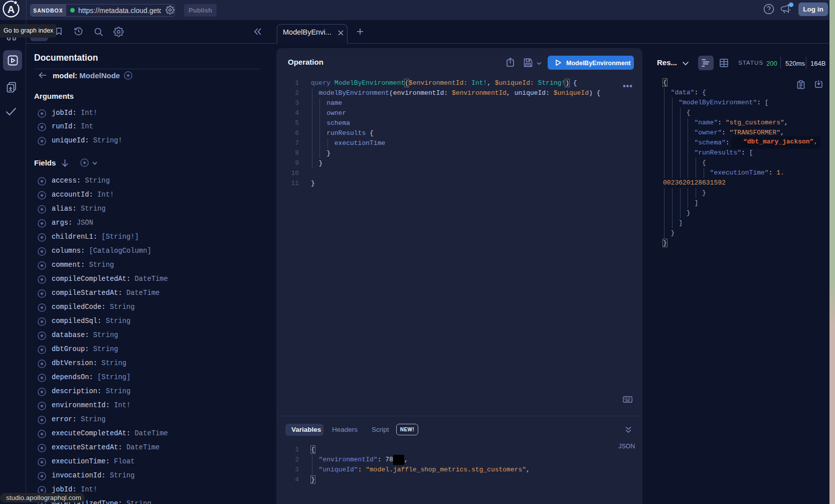 This screenshot has height=504, width=835. Describe the element at coordinates (11, 10) in the screenshot. I see `svg-text: A` at that location.